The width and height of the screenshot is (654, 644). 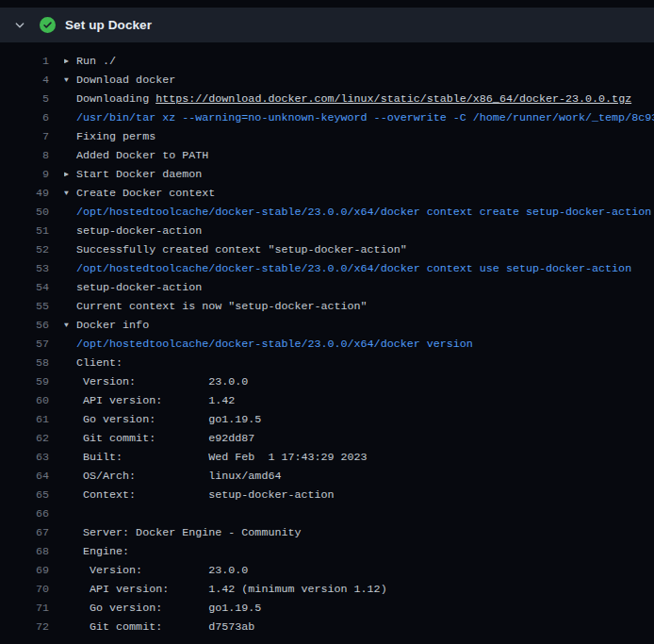 I want to click on line-number: 49, so click(x=25, y=193).